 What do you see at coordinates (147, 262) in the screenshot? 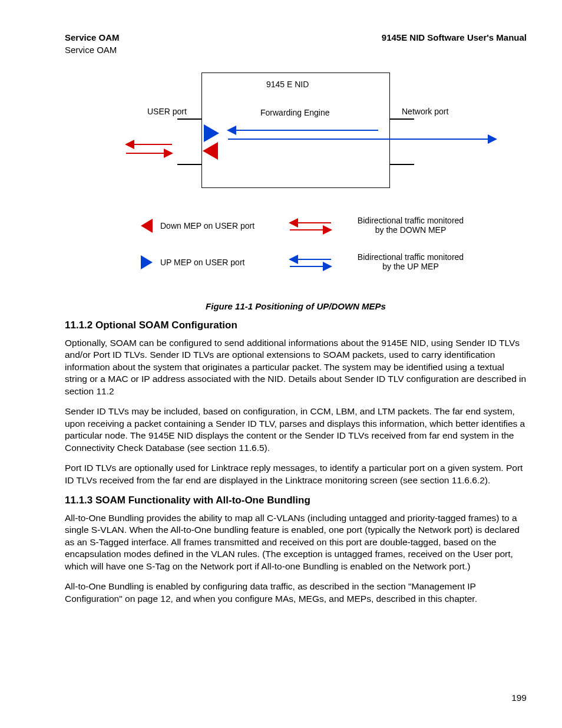
I see `legend-up-mep-triangle-icon` at bounding box center [147, 262].